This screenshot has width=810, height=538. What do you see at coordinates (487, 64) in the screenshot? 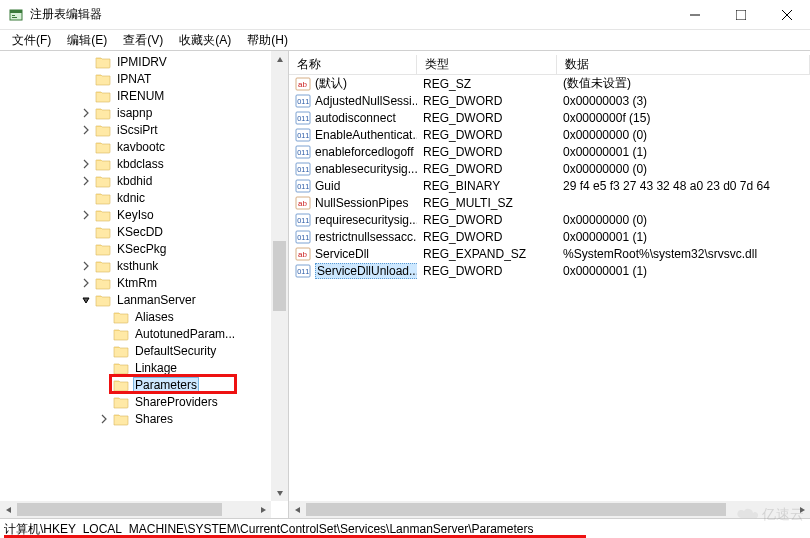
I see `column-type: 类型` at bounding box center [487, 64].